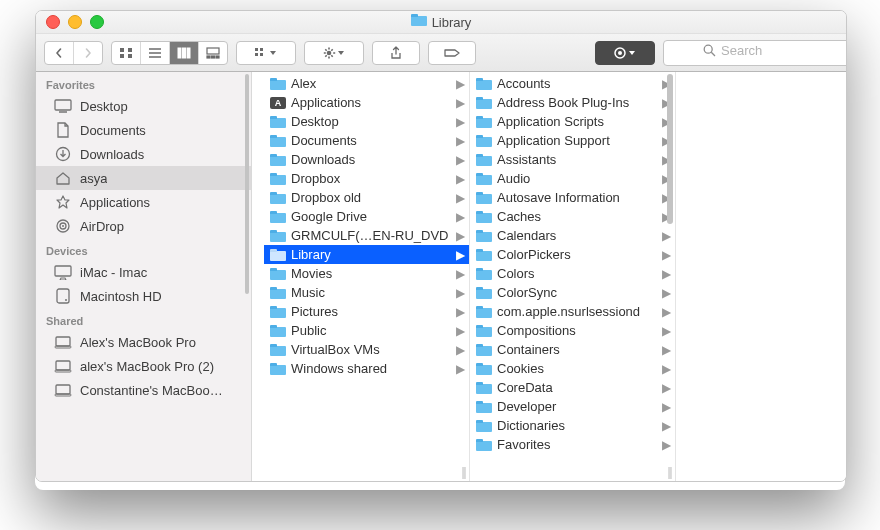 Image resolution: width=880 pixels, height=530 pixels. Describe the element at coordinates (366, 312) in the screenshot. I see `file-row: Pictures▶` at that location.